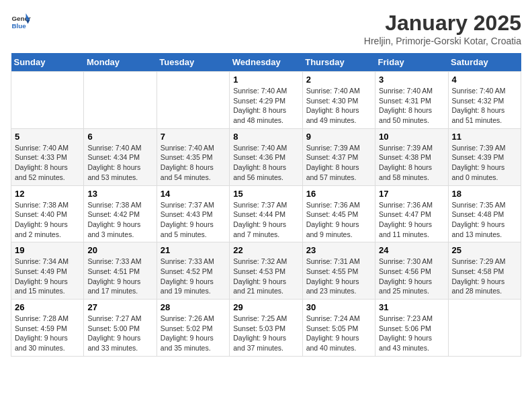 Image resolution: width=532 pixels, height=411 pixels. What do you see at coordinates (266, 220) in the screenshot?
I see `day-info: Sunrise: 7:37 AM Sunset: 4:44 PM Dayligh…` at bounding box center [266, 220].